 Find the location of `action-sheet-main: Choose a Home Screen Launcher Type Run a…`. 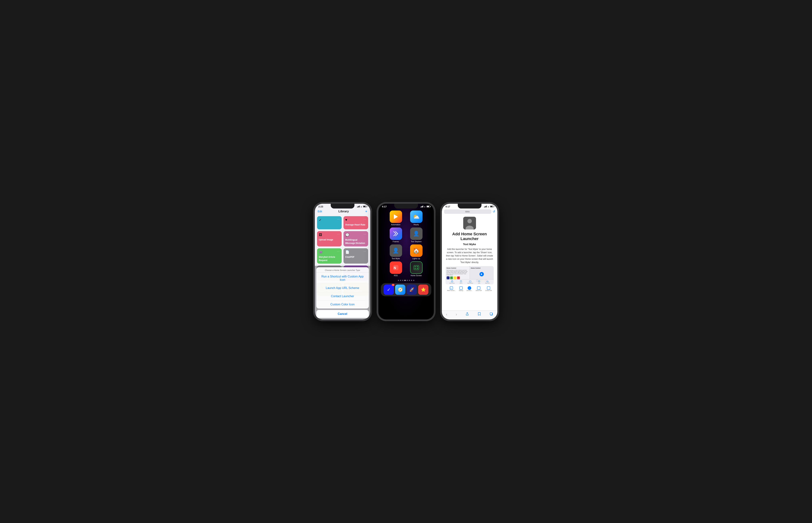

action-sheet-main: Choose a Home Screen Launcher Type Run a… is located at coordinates (342, 288).